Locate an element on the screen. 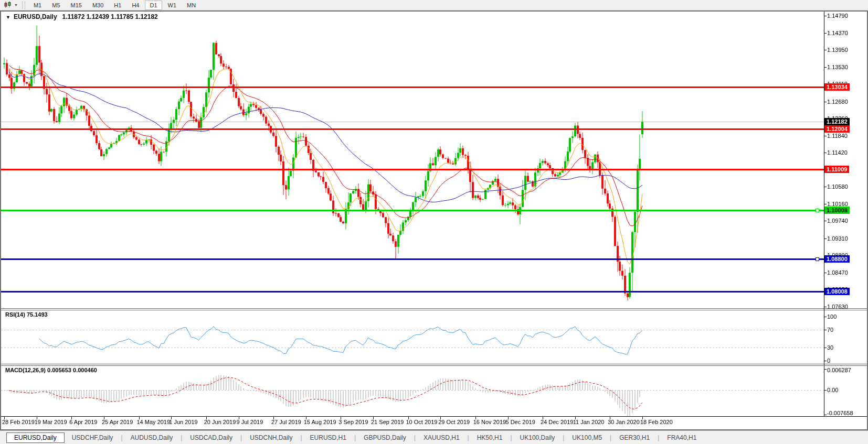 This screenshot has width=868, height=444. date-axis-label: 16 Nov 2019 is located at coordinates (490, 422).